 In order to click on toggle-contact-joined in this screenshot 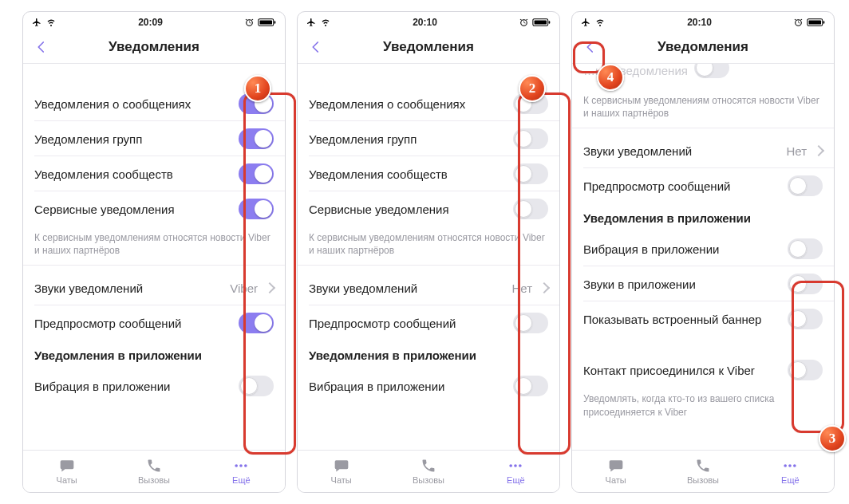, I will do `click(805, 370)`.